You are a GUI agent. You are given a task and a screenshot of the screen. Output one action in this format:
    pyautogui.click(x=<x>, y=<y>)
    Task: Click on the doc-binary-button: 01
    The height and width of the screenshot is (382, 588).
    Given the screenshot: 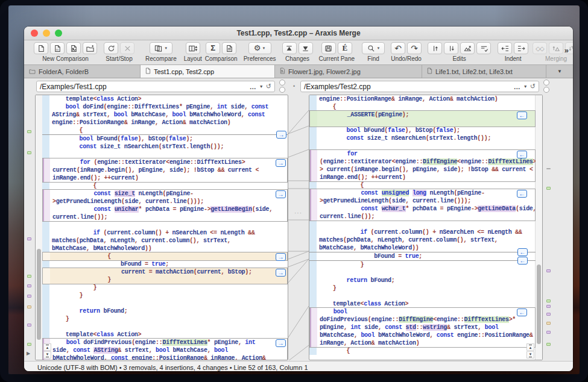 What is the action you would take?
    pyautogui.click(x=57, y=48)
    